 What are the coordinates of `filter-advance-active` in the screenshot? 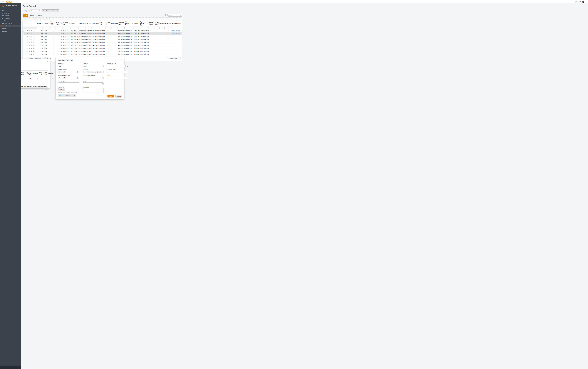 It's located at (152, 28).